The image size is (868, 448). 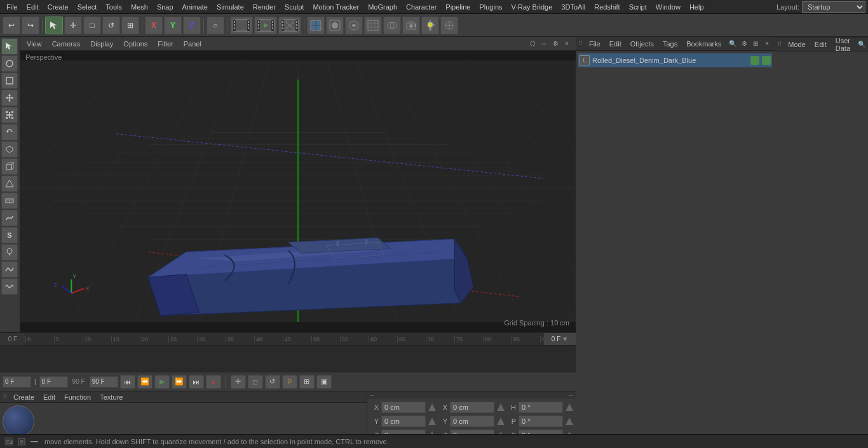 What do you see at coordinates (458, 7) in the screenshot?
I see `menu-pipeline: Pipeline` at bounding box center [458, 7].